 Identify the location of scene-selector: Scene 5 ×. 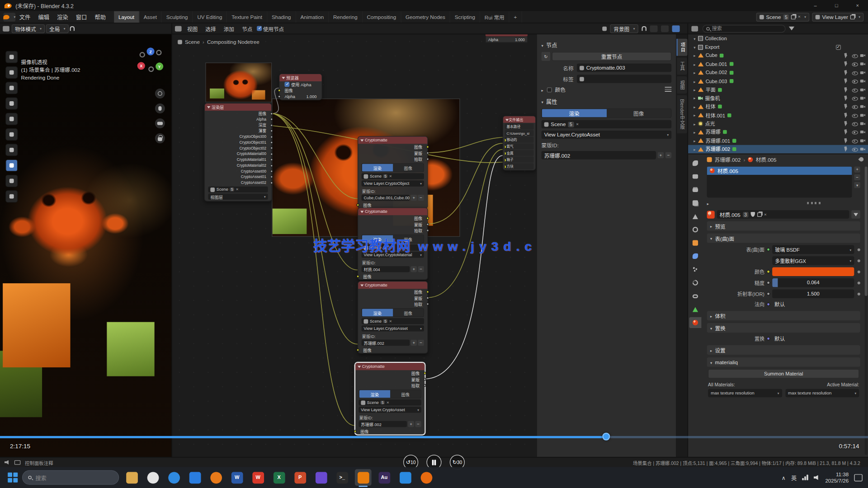
(393, 321).